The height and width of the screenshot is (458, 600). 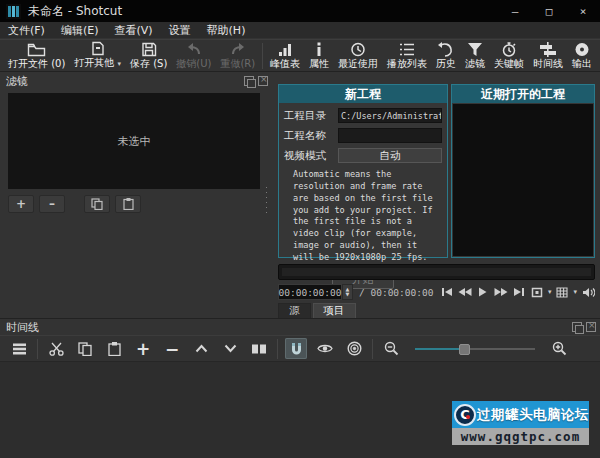 I want to click on keyframes-button: 关键帧, so click(x=509, y=56).